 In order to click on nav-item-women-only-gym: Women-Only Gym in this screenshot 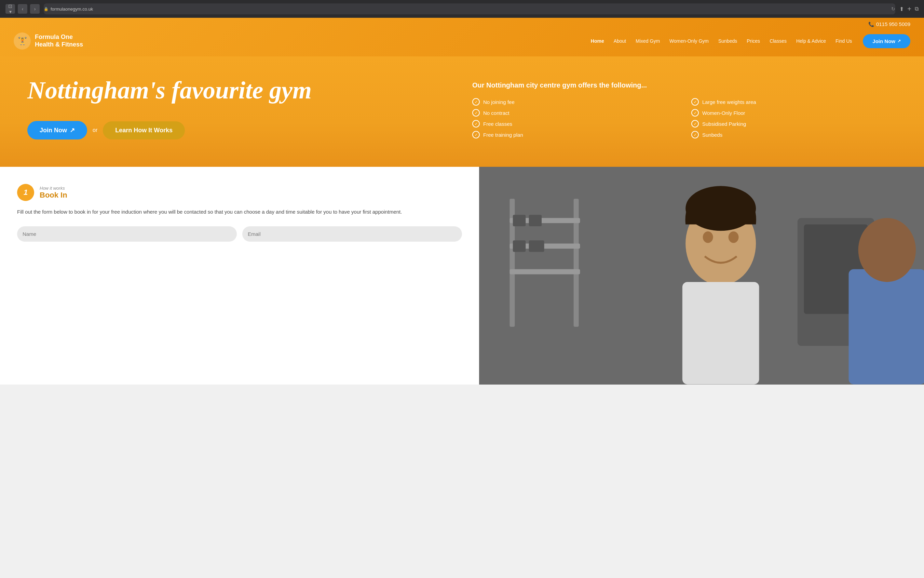, I will do `click(689, 41)`.